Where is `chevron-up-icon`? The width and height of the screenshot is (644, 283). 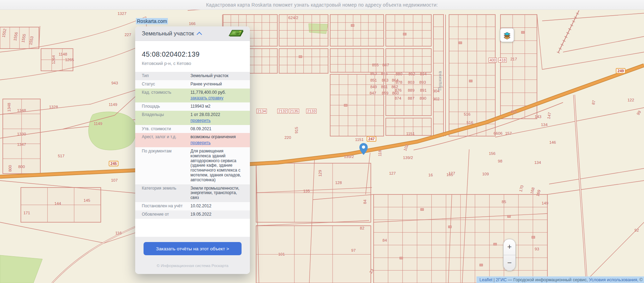
chevron-up-icon is located at coordinates (199, 35).